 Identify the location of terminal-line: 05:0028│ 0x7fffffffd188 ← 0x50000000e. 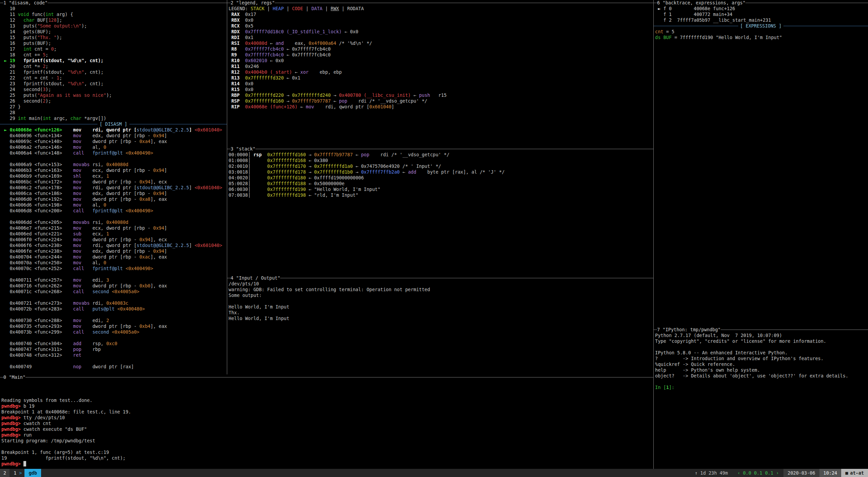
(441, 183).